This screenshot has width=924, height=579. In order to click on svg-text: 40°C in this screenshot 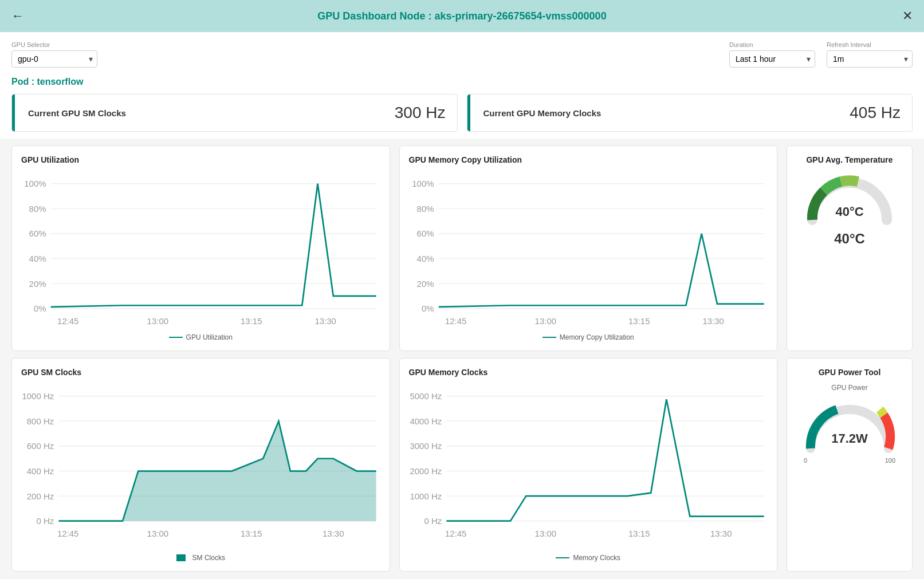, I will do `click(849, 212)`.